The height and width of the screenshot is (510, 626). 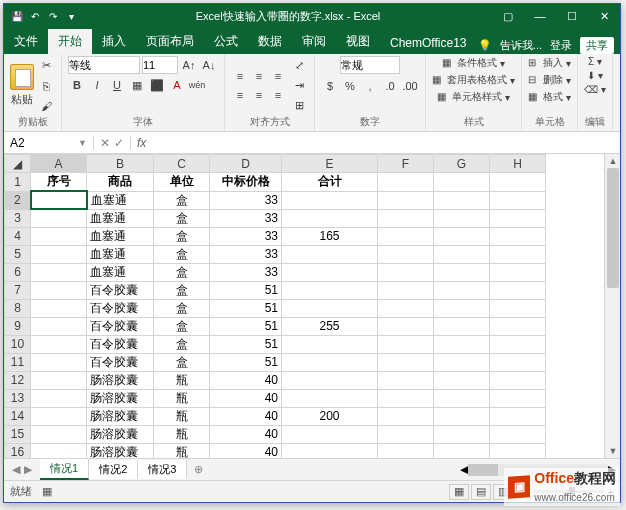 I want to click on format-painter-icon: 🖌, so click(x=46, y=106).